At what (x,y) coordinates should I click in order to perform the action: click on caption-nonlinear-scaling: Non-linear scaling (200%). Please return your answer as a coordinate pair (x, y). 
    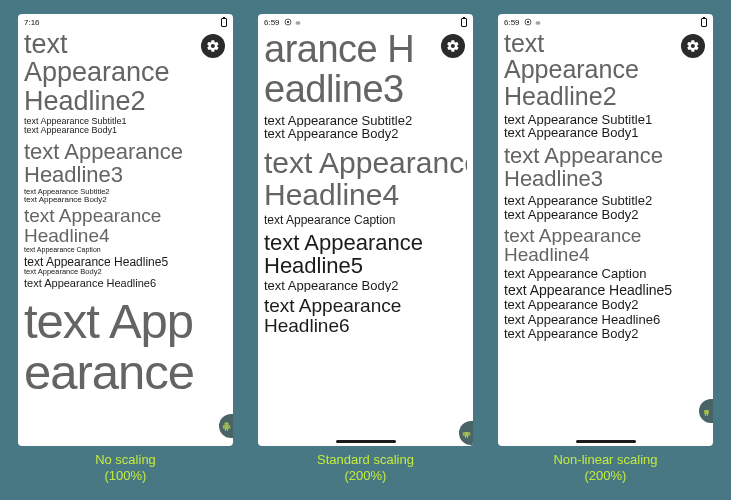
    Looking at the image, I should click on (606, 468).